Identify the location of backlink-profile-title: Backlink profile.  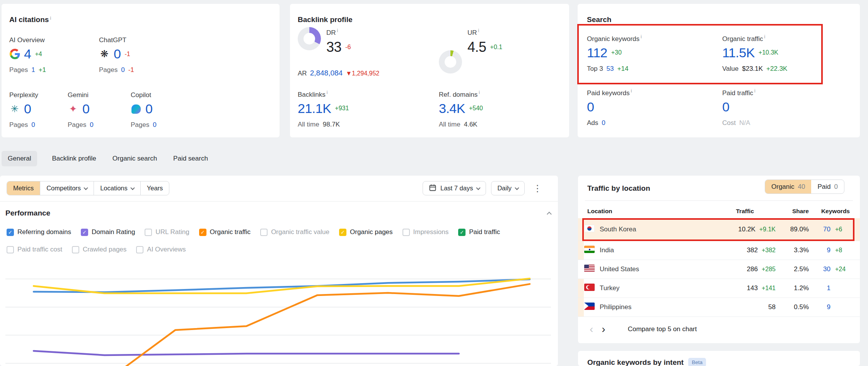
(325, 20).